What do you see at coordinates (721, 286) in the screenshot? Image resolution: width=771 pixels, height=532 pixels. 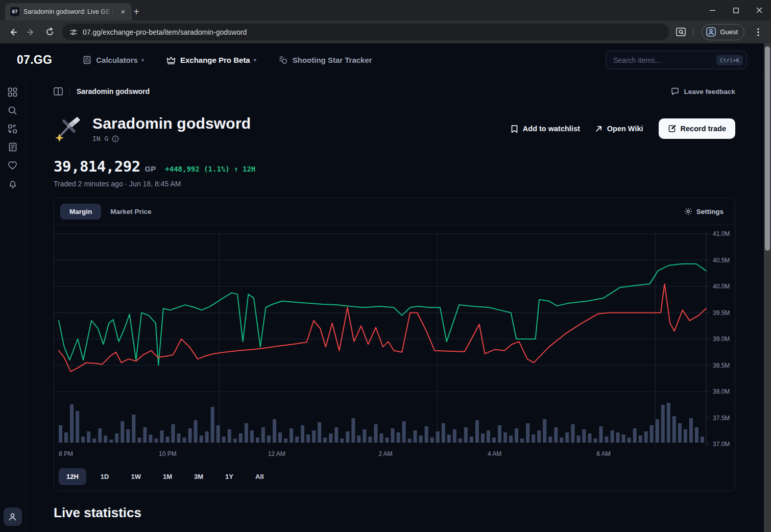 I see `svg-text: 40.0M` at bounding box center [721, 286].